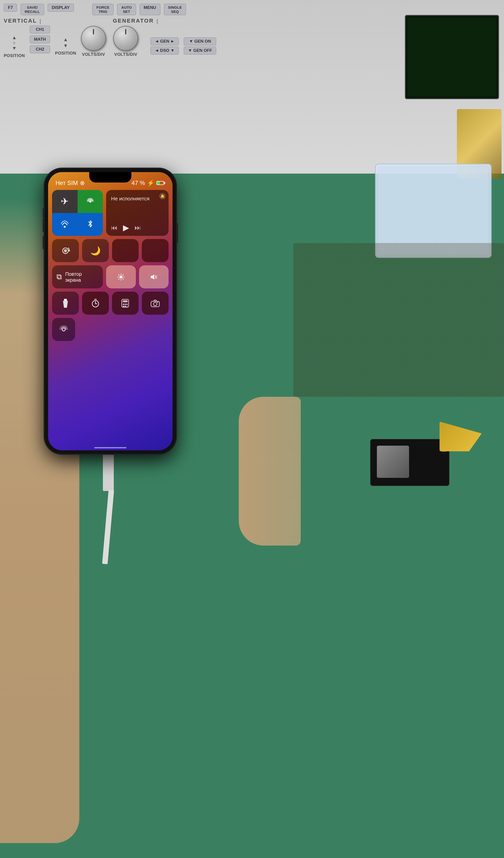 This screenshot has width=504, height=858. I want to click on media-player: 🔔 Не исполняется ⏮ ▶ ⏭, so click(137, 213).